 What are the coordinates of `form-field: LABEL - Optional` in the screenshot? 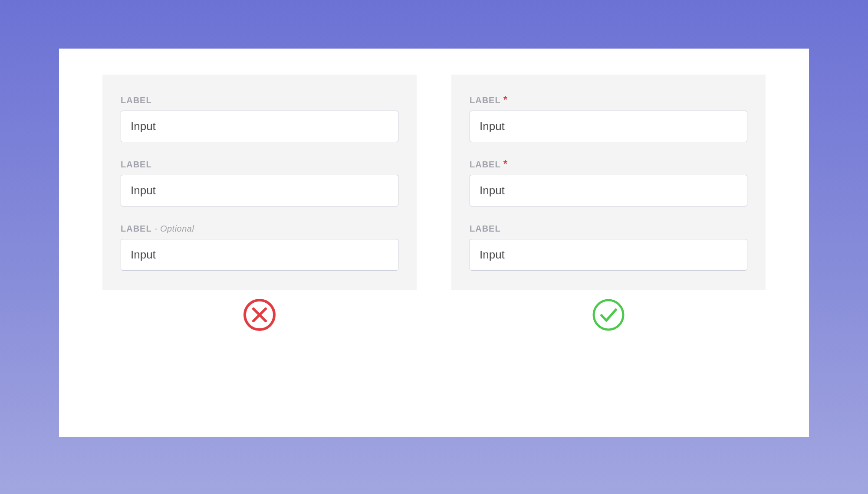 It's located at (260, 247).